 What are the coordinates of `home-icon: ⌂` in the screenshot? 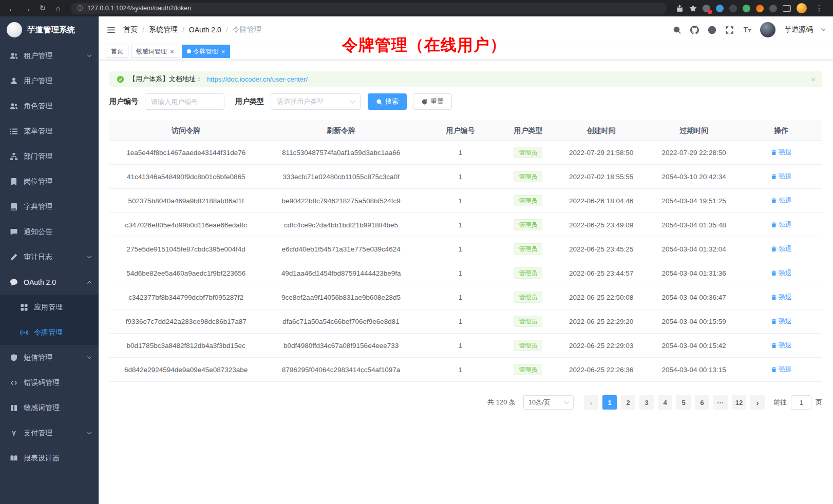 It's located at (58, 8).